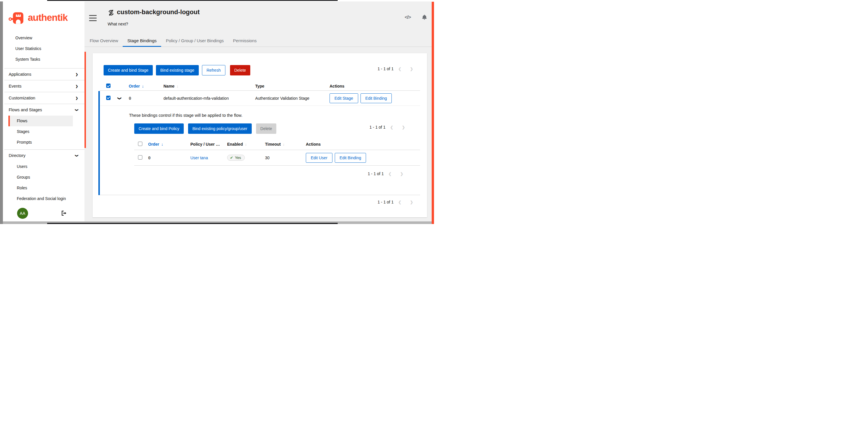  I want to click on window-edge-bottom, so click(192, 223).